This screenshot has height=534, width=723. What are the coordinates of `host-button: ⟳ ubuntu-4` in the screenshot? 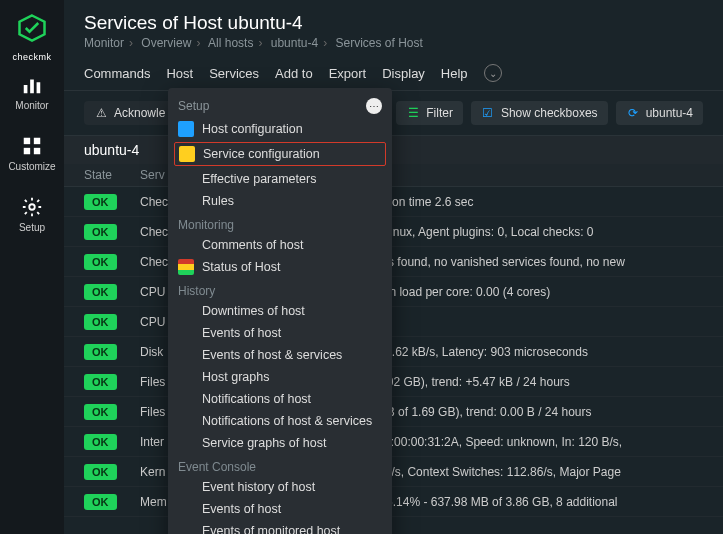 It's located at (660, 113).